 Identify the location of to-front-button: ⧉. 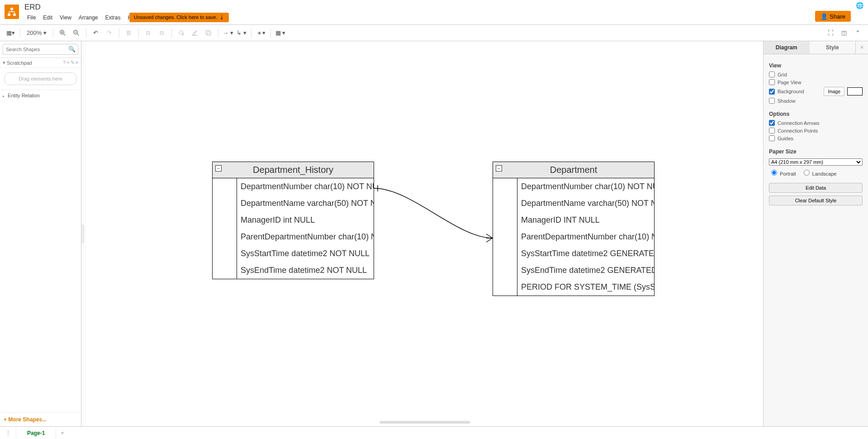
(148, 33).